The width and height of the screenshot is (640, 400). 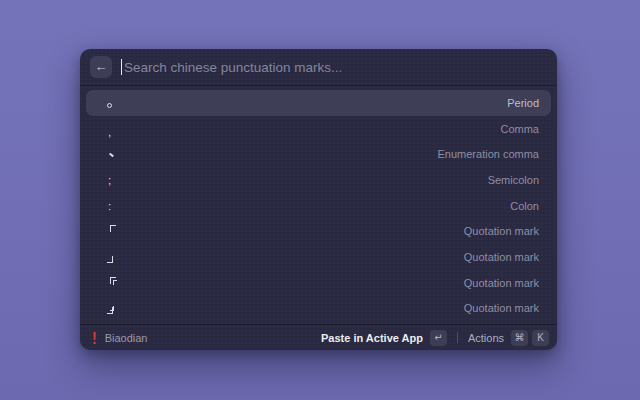 I want to click on text-caret, so click(x=122, y=67).